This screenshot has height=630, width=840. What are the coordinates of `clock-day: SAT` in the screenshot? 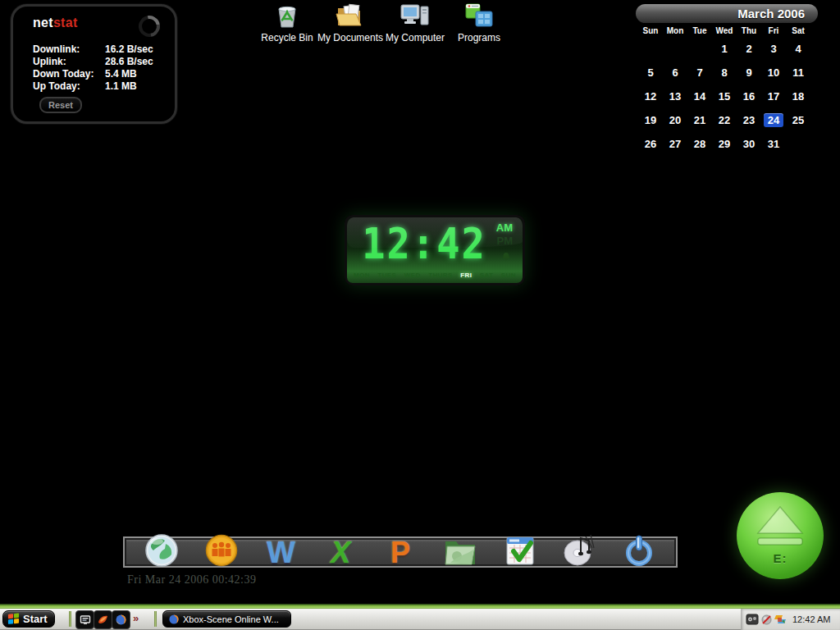 It's located at (487, 276).